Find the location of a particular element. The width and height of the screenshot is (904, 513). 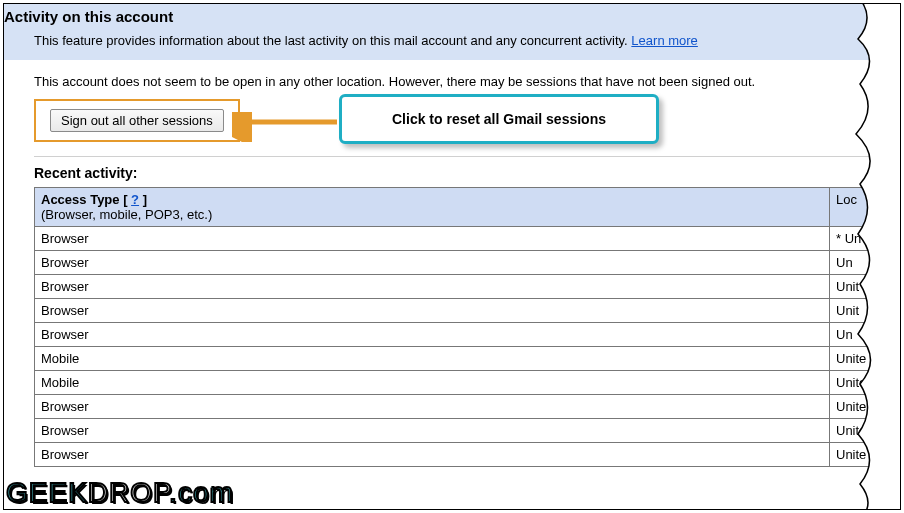

col-access-type: Access Type [ ? ] (Browser, mobile, POP3… is located at coordinates (432, 208).